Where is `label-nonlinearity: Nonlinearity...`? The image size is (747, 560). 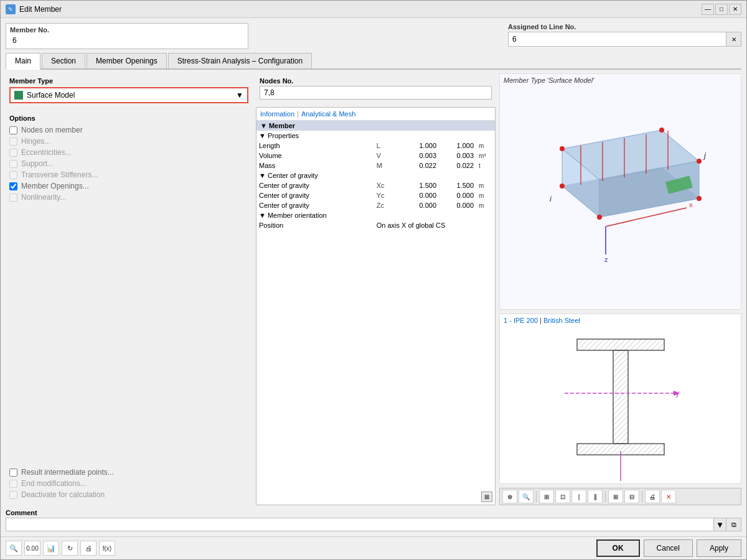 label-nonlinearity: Nonlinearity... is located at coordinates (44, 197).